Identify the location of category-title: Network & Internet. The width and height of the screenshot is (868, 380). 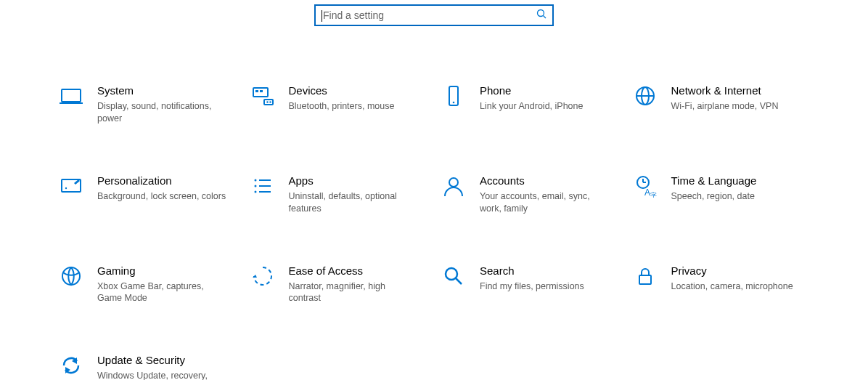
(725, 91).